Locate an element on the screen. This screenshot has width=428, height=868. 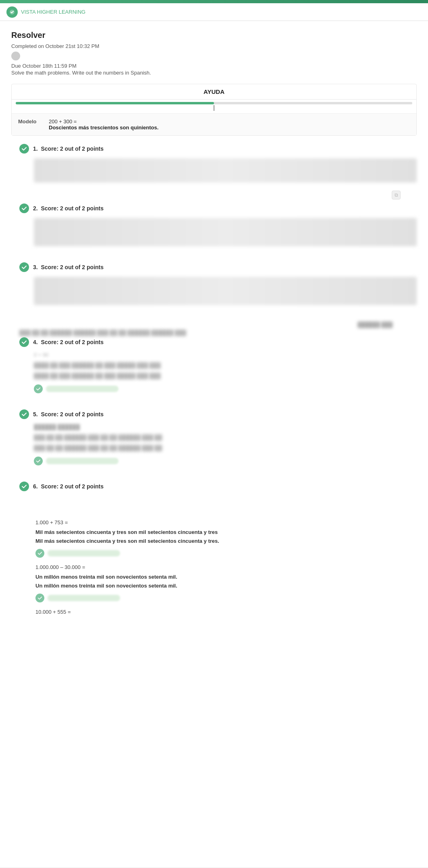
progress-bar-fill is located at coordinates (115, 103).